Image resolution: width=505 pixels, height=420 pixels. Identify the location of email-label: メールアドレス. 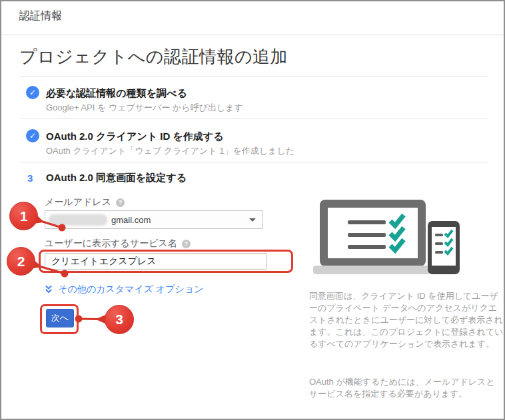
(78, 202).